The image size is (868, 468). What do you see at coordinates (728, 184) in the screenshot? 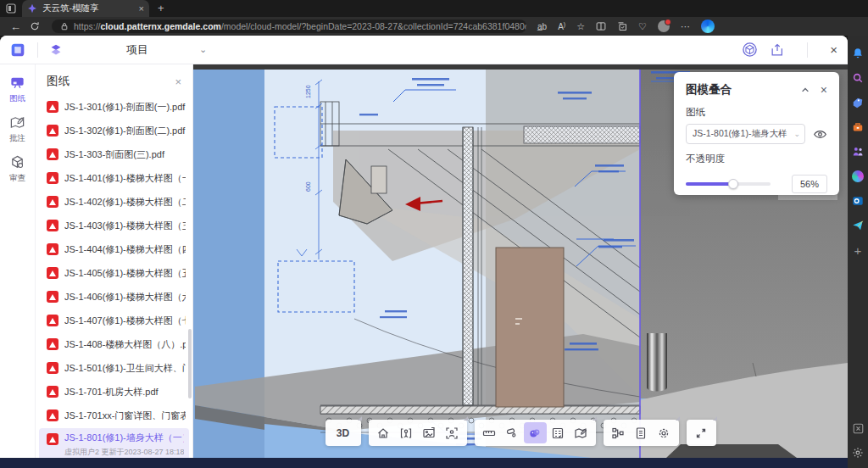
I see `opacity-slider` at bounding box center [728, 184].